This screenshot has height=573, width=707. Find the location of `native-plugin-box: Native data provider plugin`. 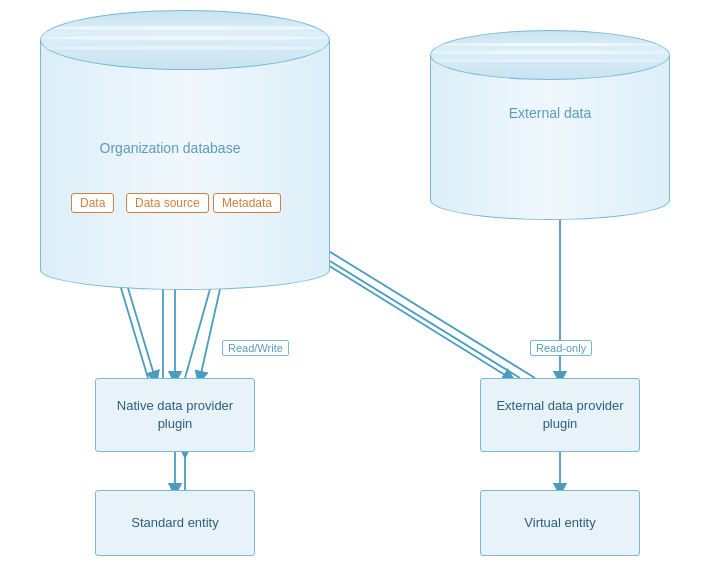

native-plugin-box: Native data provider plugin is located at coordinates (175, 415).